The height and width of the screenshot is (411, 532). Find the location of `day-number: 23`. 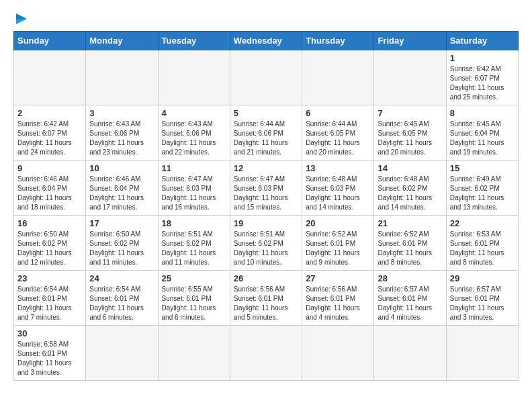

day-number: 23 is located at coordinates (50, 278).